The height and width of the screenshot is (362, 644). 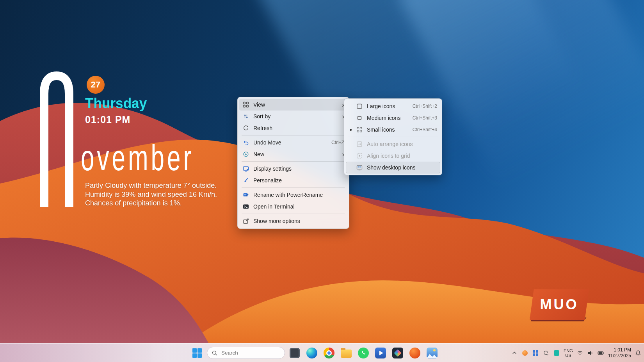 What do you see at coordinates (116, 103) in the screenshot?
I see `day-name: Thursday` at bounding box center [116, 103].